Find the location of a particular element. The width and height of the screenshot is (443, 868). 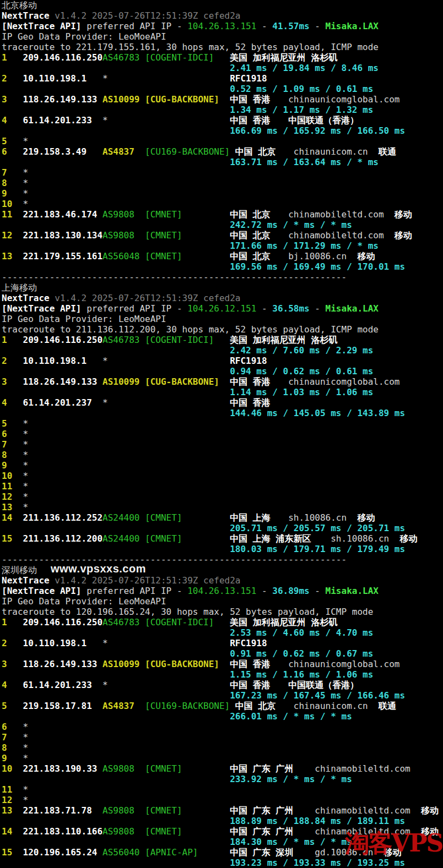

hop-asn: AS56040 is located at coordinates (121, 852).